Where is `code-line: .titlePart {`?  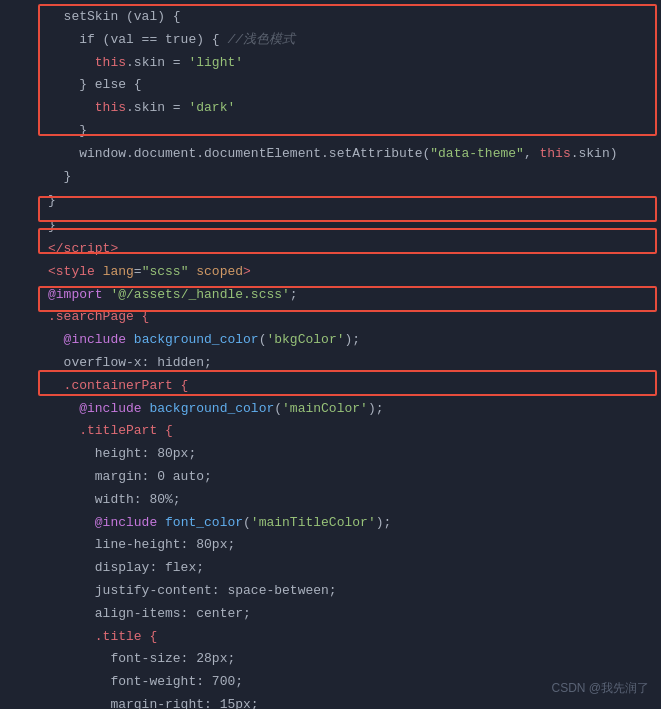 code-line: .titlePart { is located at coordinates (330, 432).